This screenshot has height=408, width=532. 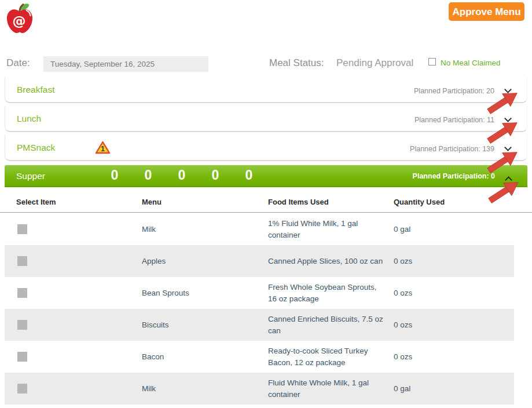 I want to click on approve-menu-button: Approve Menu, so click(x=486, y=12).